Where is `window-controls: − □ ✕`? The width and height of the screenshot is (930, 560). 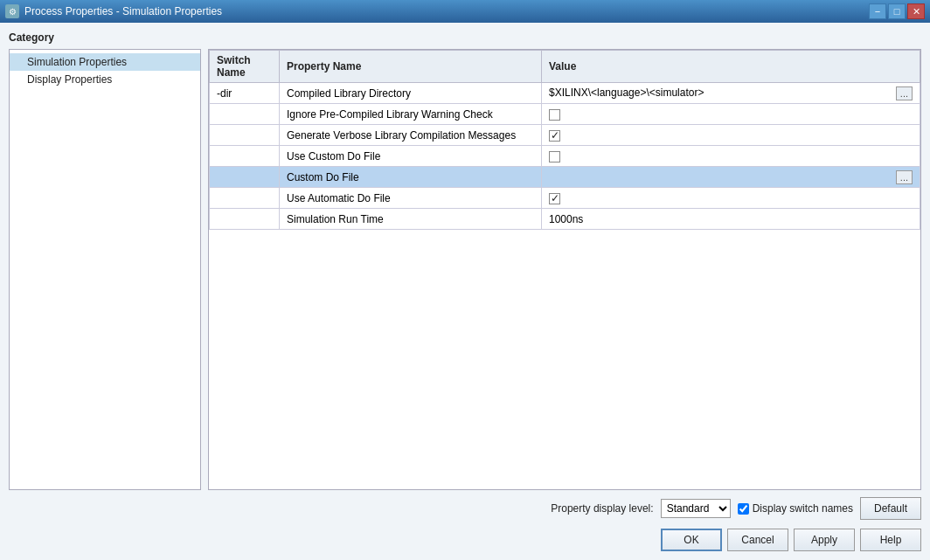
window-controls: − □ ✕ is located at coordinates (897, 11).